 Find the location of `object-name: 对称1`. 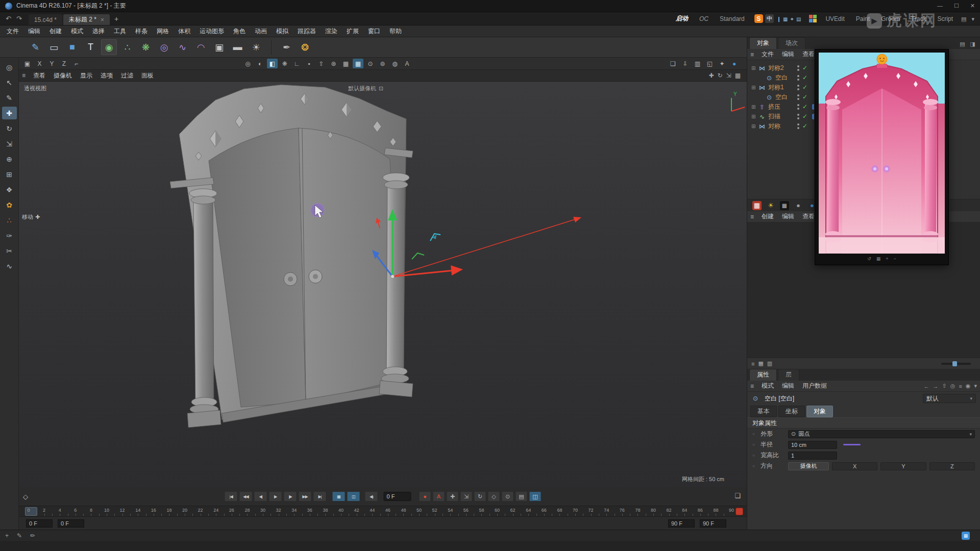

object-name: 对称1 is located at coordinates (776, 88).